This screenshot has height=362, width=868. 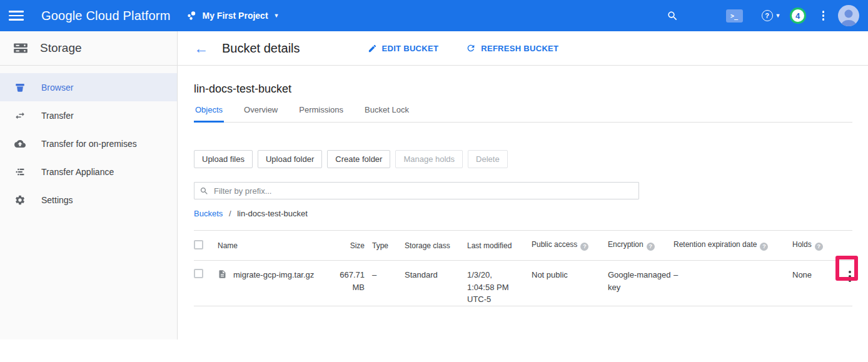 I want to click on table-header-row: Name Size Type Storage class Last modifi…, so click(x=523, y=246).